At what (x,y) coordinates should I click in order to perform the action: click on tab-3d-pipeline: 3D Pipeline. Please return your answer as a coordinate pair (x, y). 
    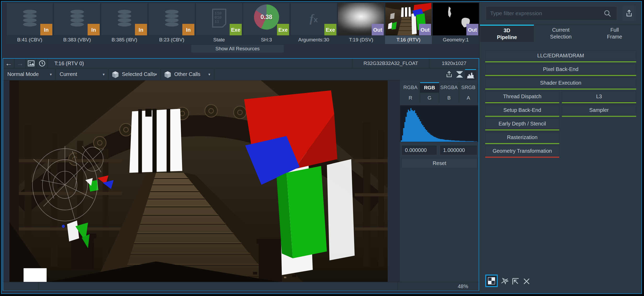
    Looking at the image, I should click on (507, 33).